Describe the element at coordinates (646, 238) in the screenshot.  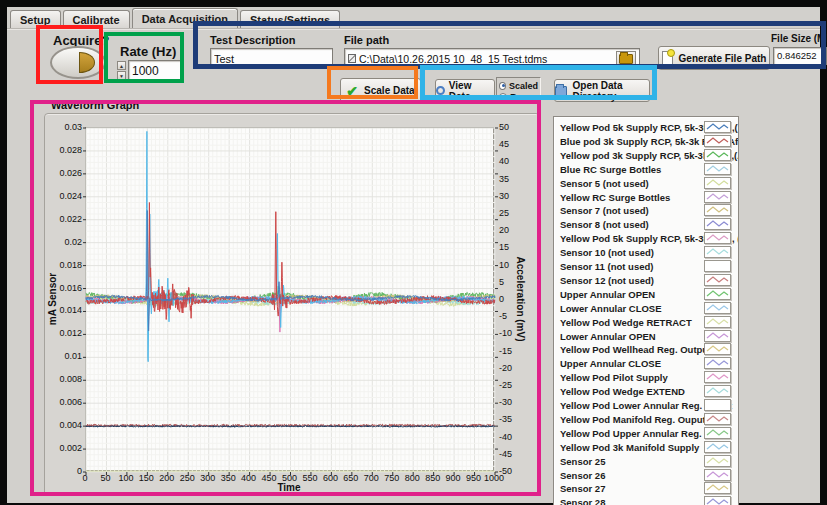
I see `legend-item: Yellow Pod 5k Supply RCP, 5k-3k Reg., (B…` at that location.